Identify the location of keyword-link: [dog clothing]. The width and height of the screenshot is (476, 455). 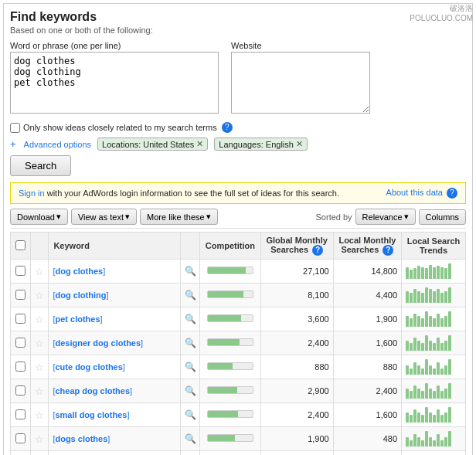
(80, 295).